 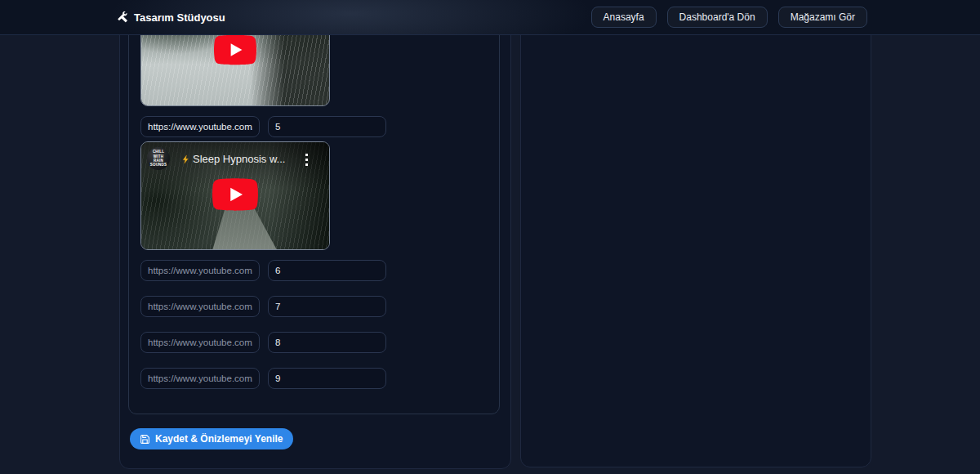 What do you see at coordinates (212, 439) in the screenshot?
I see `save-refresh-button: Kaydet & Önizlemeyi Yenile` at bounding box center [212, 439].